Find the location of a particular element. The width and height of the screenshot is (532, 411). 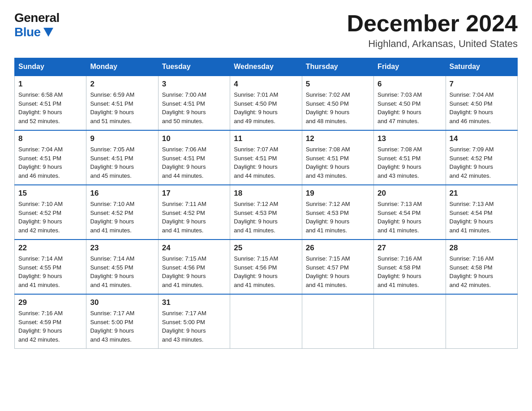

day-number: 26 is located at coordinates (338, 248).